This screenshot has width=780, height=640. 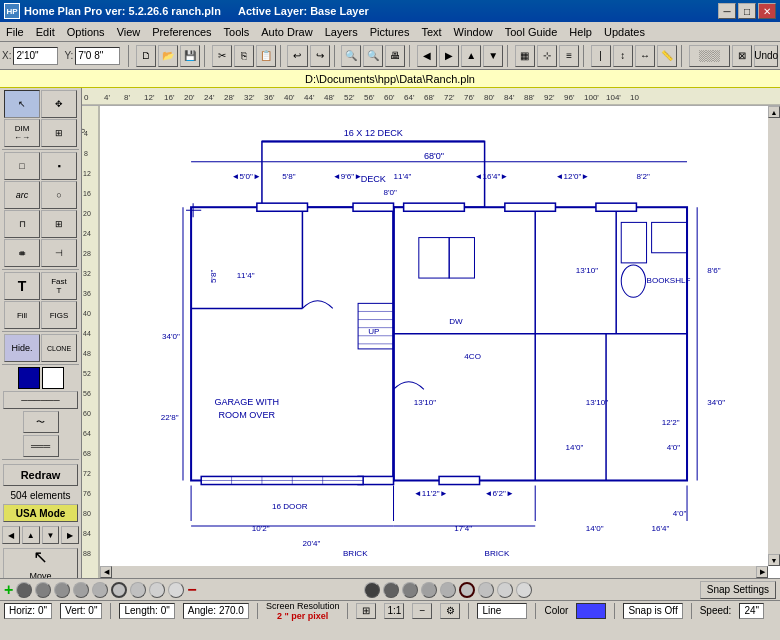 I want to click on toolbar-btn-a: |, so click(x=601, y=56).